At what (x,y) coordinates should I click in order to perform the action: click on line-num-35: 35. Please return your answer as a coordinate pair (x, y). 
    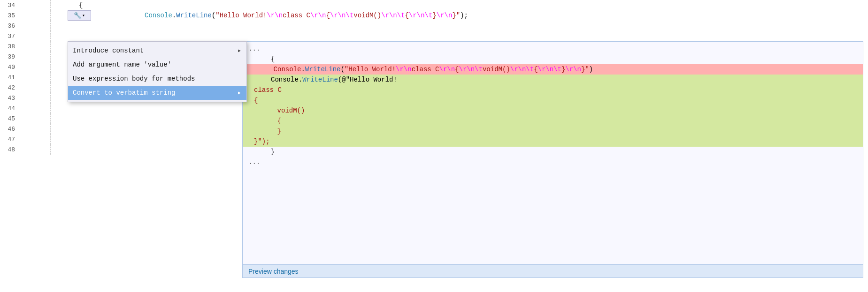
    Looking at the image, I should click on (9, 16).